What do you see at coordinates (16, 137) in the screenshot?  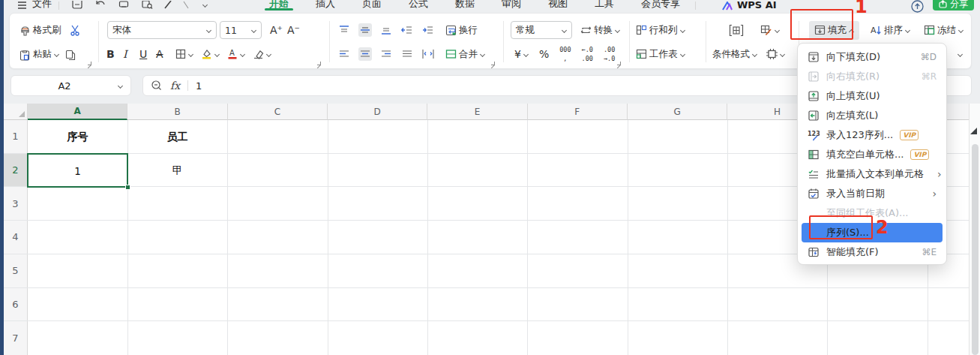 I see `row-header-1: 1` at bounding box center [16, 137].